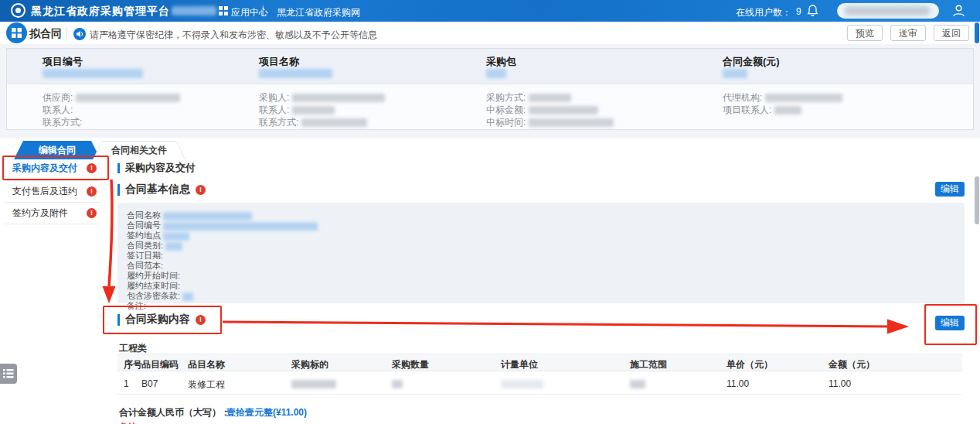  What do you see at coordinates (318, 12) in the screenshot?
I see `portal-link: 黑龙江省政府采购网` at bounding box center [318, 12].